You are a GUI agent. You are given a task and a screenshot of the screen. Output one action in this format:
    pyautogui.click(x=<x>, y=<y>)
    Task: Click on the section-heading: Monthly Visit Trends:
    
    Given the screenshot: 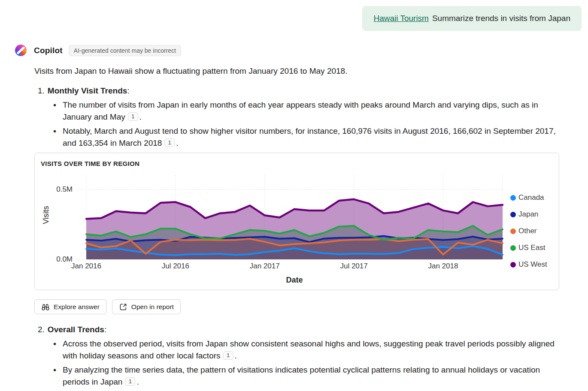 What is the action you would take?
    pyautogui.click(x=88, y=91)
    